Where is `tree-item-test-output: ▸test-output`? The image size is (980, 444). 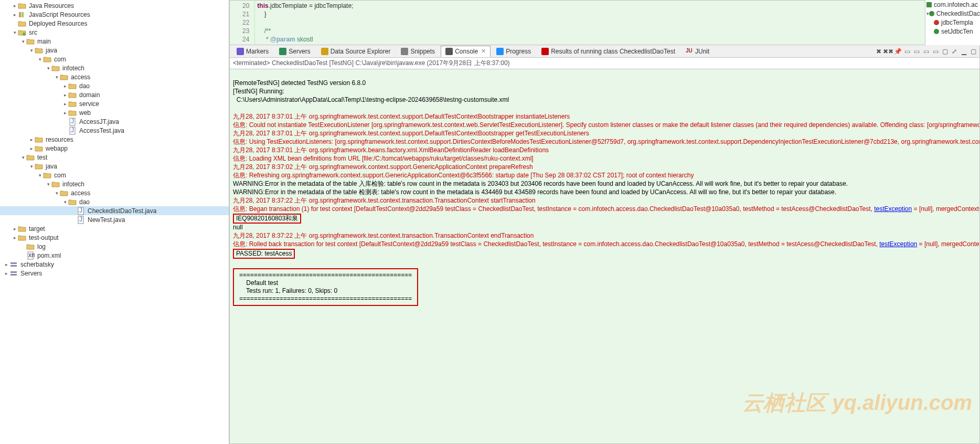
tree-item-test-output: ▸test-output is located at coordinates (114, 237).